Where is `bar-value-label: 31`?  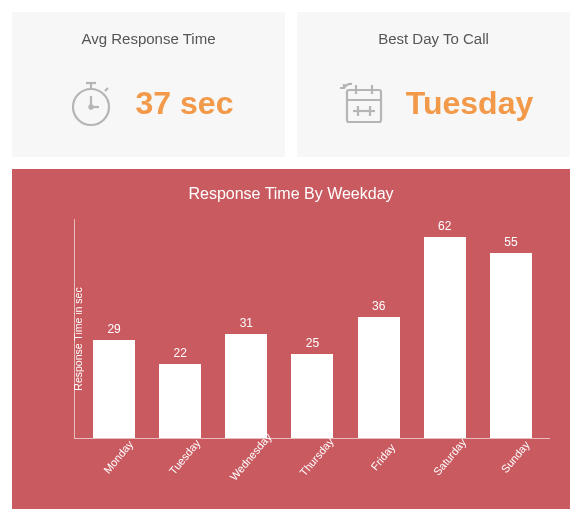
bar-value-label: 31 is located at coordinates (246, 323).